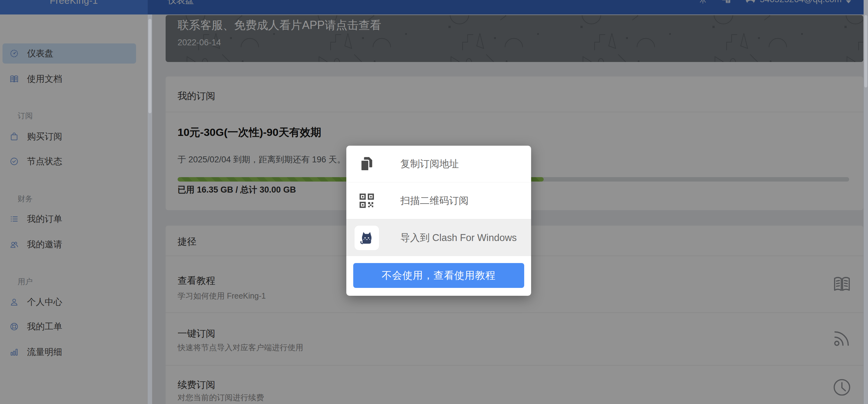 The width and height of the screenshot is (868, 404). What do you see at coordinates (435, 201) in the screenshot?
I see `popup-item-label: 扫描二维码订阅` at bounding box center [435, 201].